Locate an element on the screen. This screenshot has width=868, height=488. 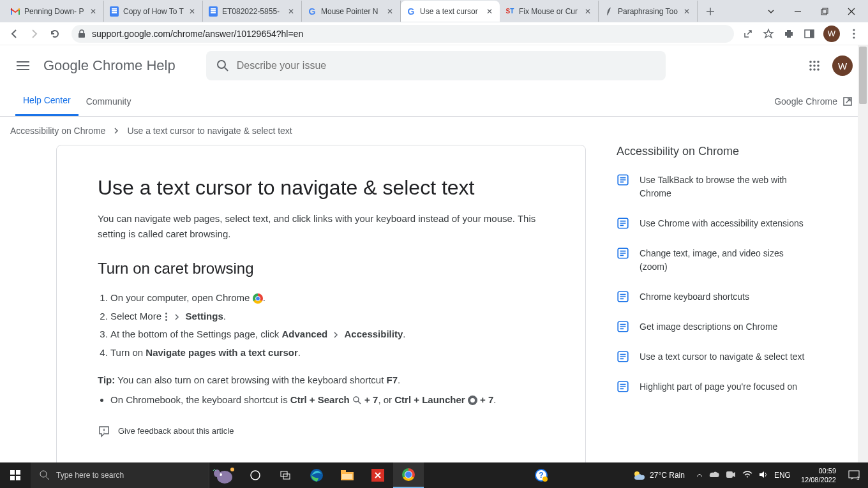
extensions-icon is located at coordinates (789, 34).